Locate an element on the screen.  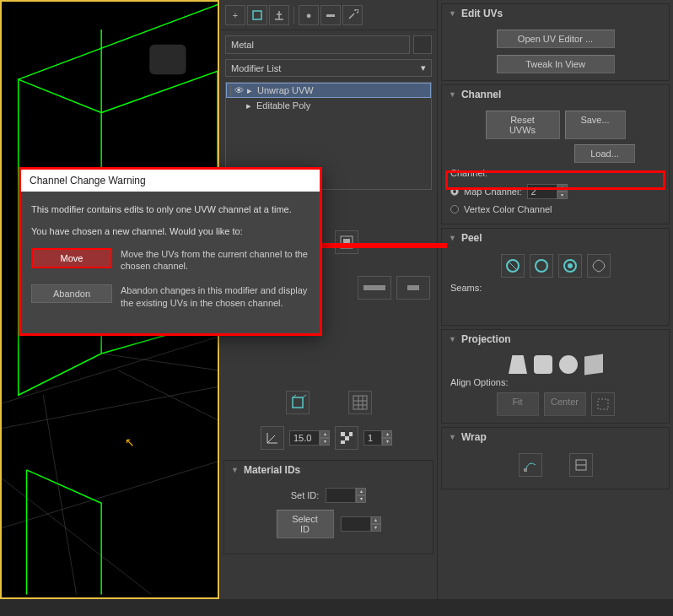
projection-rollout: ▼ Projection Align Options: Fit Center is located at coordinates (555, 376).